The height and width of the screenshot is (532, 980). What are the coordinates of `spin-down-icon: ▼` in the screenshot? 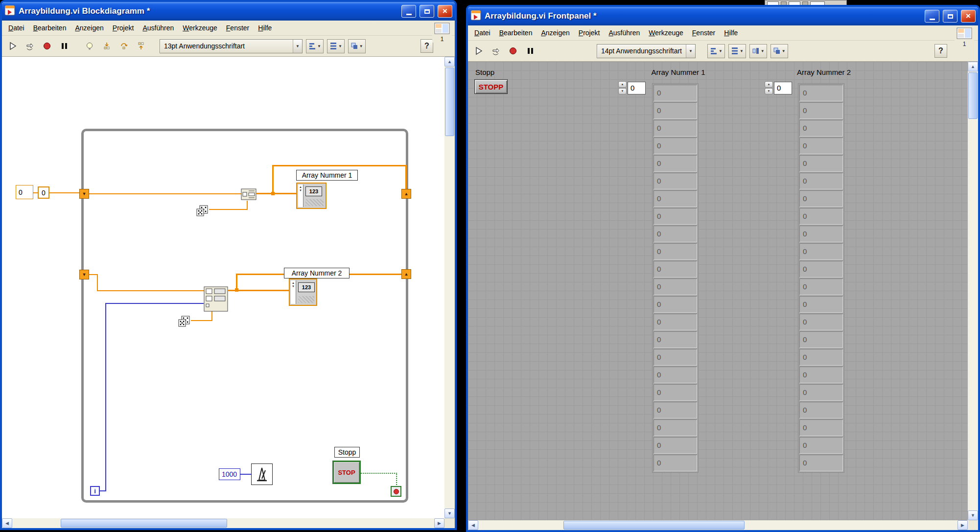 It's located at (769, 91).